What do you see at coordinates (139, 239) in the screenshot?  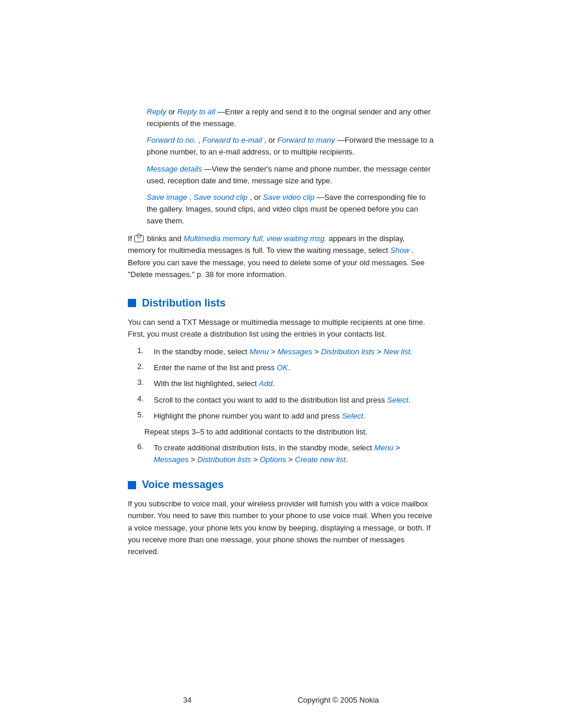 I see `multimedia-icon` at bounding box center [139, 239].